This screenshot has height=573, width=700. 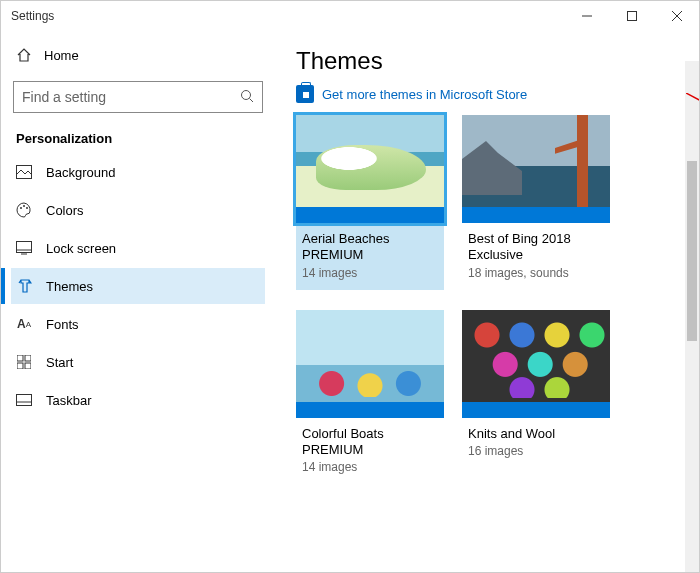 What do you see at coordinates (370, 438) in the screenshot?
I see `theme-name: Colorful Boats PREMIUM` at bounding box center [370, 438].